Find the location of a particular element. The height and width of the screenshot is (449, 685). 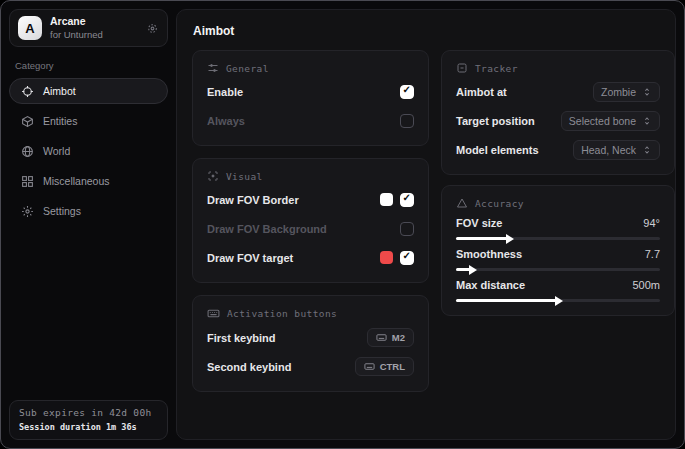

tracker-header: Tracker is located at coordinates (558, 68).